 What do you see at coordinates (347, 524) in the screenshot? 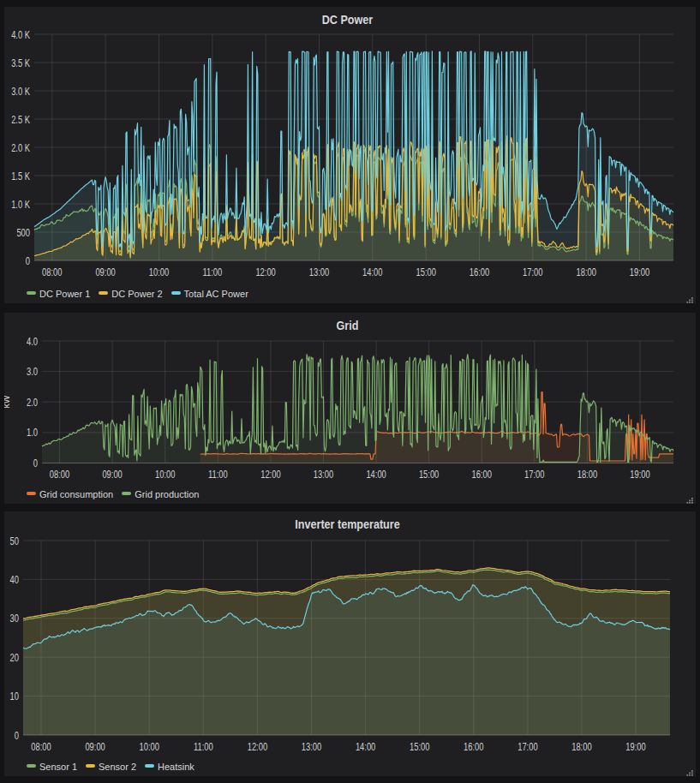
I see `svg-text: Inverter temperature` at bounding box center [347, 524].